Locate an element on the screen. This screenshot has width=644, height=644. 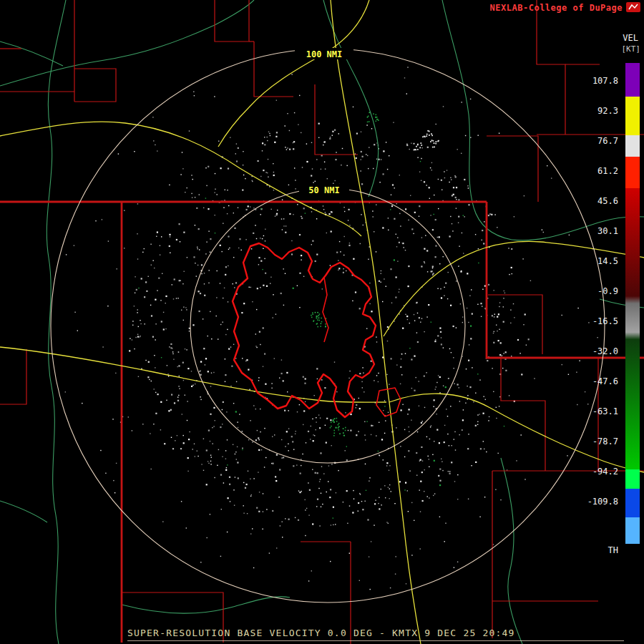
highway-i15 is located at coordinates (376, 322).